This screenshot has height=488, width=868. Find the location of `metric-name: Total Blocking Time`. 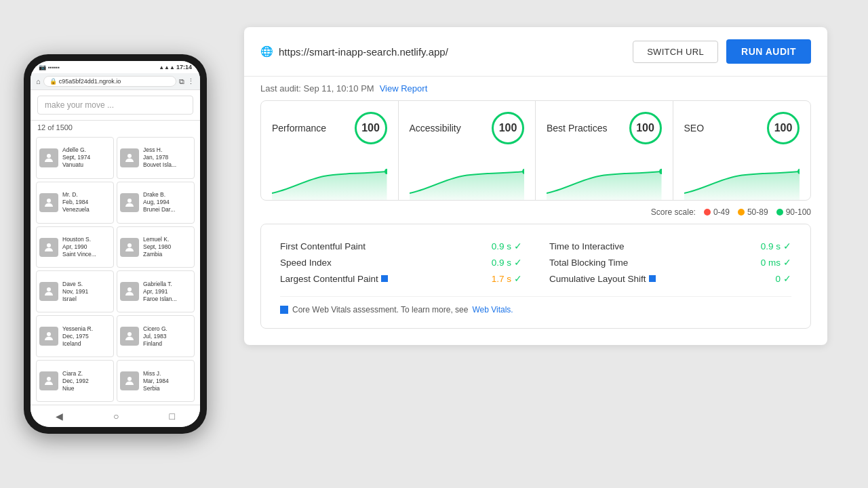

metric-name: Total Blocking Time is located at coordinates (589, 263).